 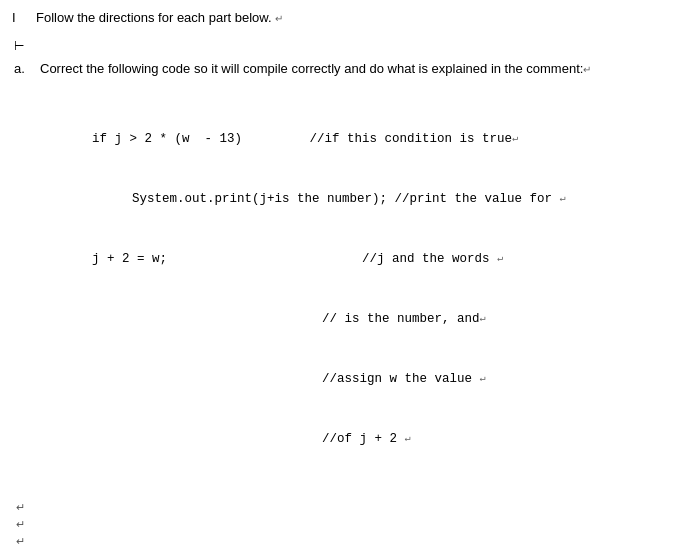 I want to click on ret3: ↵, so click(x=340, y=542).